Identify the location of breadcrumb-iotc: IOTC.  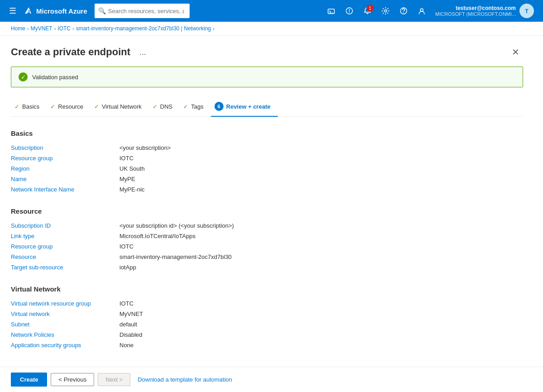
(64, 29).